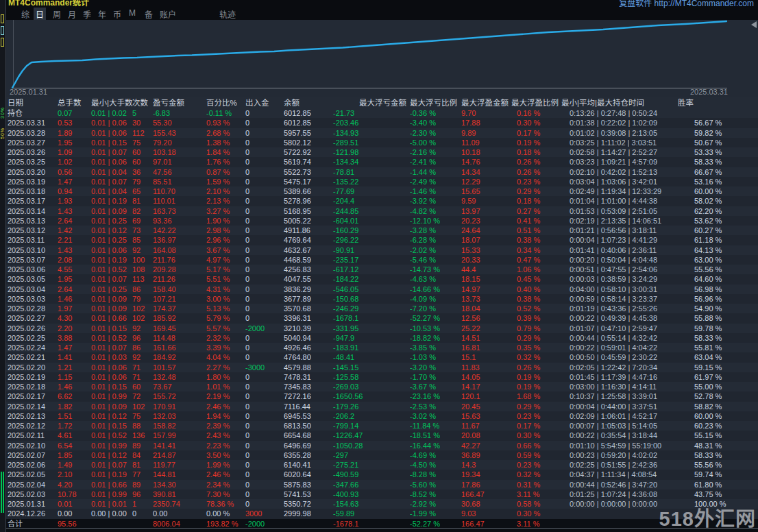  Describe the element at coordinates (382, 133) in the screenshot. I see `table-row-2: 2025.03.281.890.01 | 0.06112155.432.68 %…` at that location.